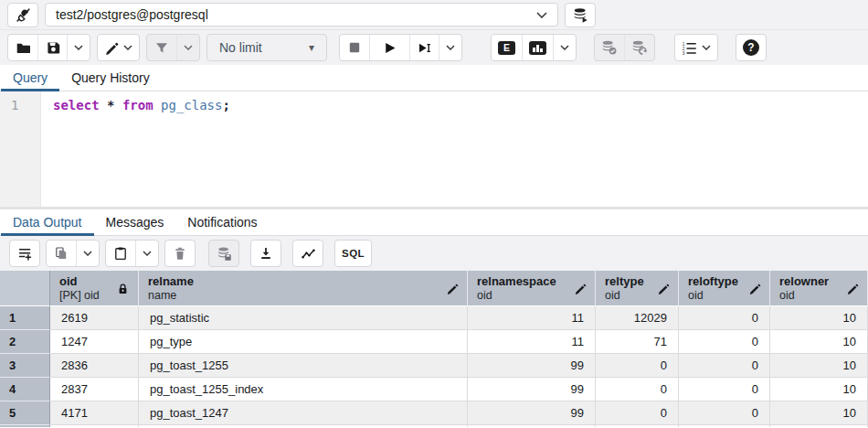 This screenshot has height=428, width=868. I want to click on download-icon, so click(266, 253).